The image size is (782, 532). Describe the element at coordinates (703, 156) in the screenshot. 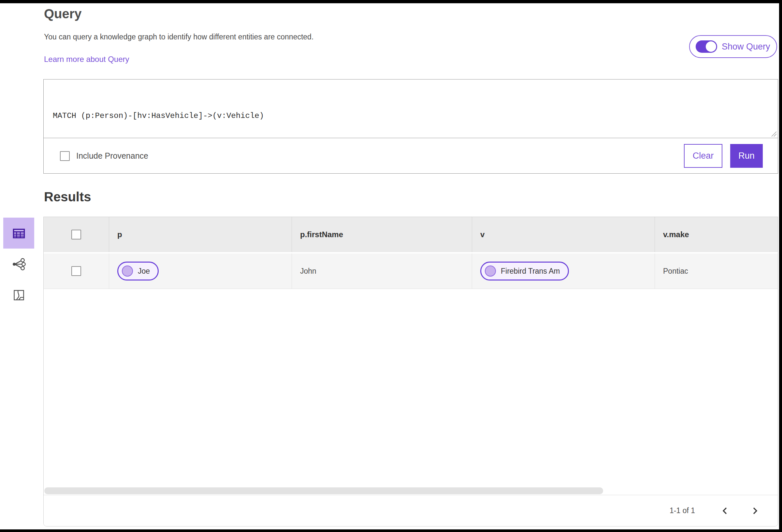

I see `clear-button: Clear` at that location.